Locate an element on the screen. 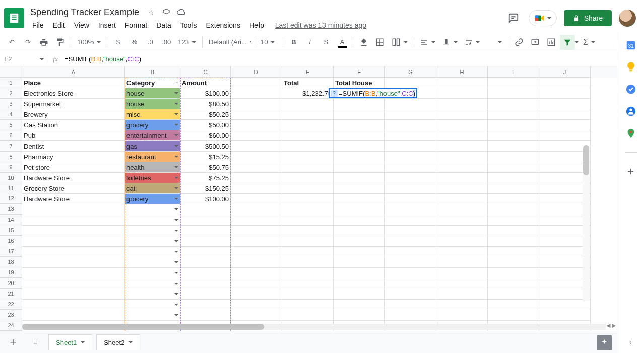  functions-icon: Σ is located at coordinates (589, 42).